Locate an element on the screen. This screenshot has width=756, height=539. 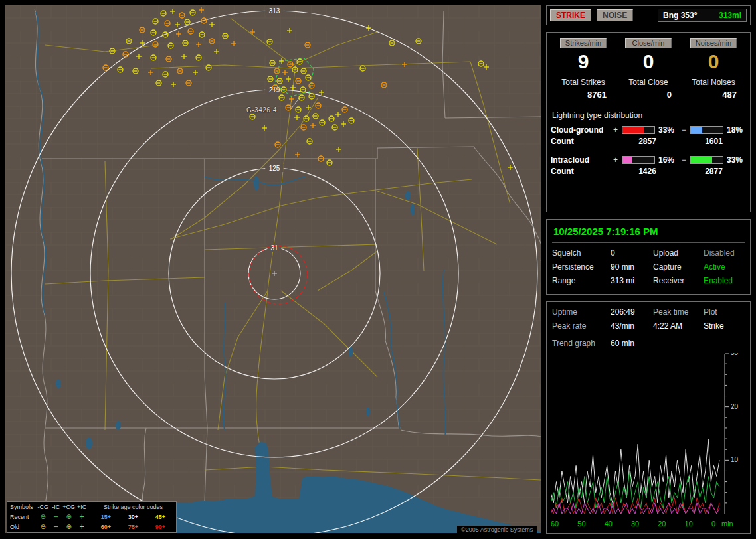
x-axis-unit: min is located at coordinates (727, 524).